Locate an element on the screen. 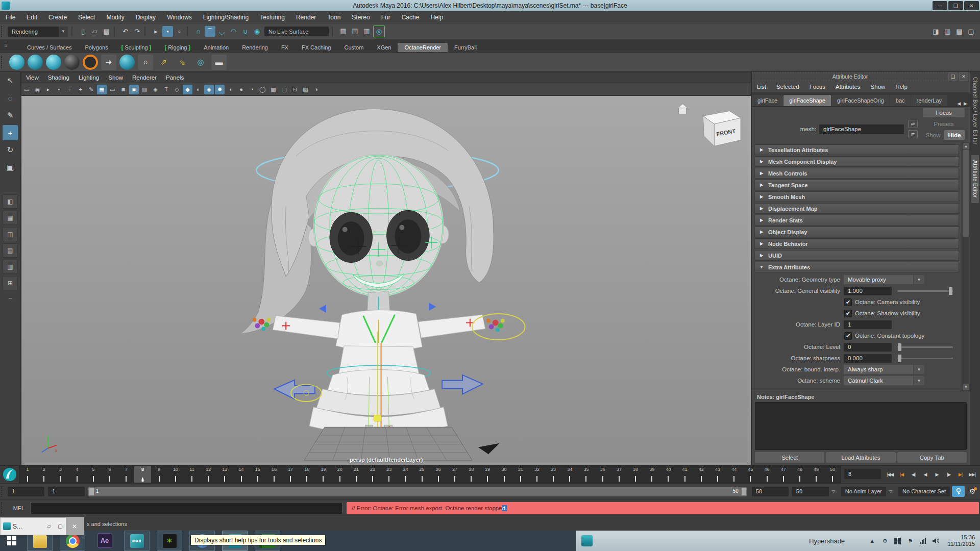  hypershade-window-icon is located at coordinates (587, 541).